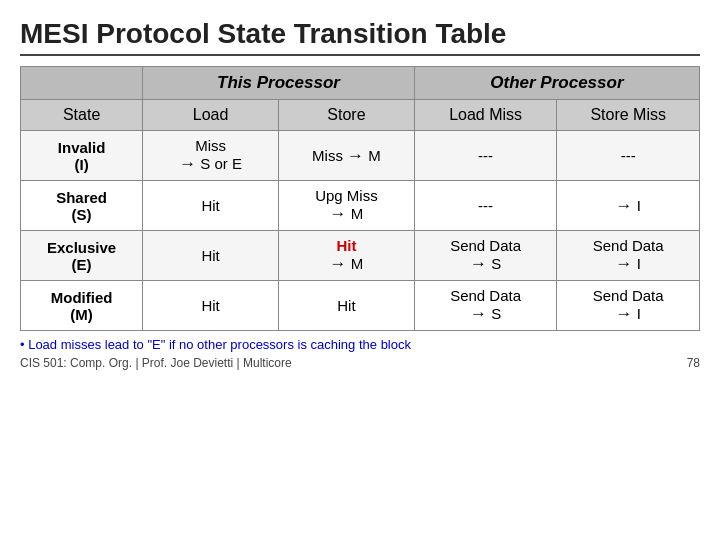  What do you see at coordinates (347, 256) in the screenshot?
I see `cell-store: Hit→ M` at bounding box center [347, 256].